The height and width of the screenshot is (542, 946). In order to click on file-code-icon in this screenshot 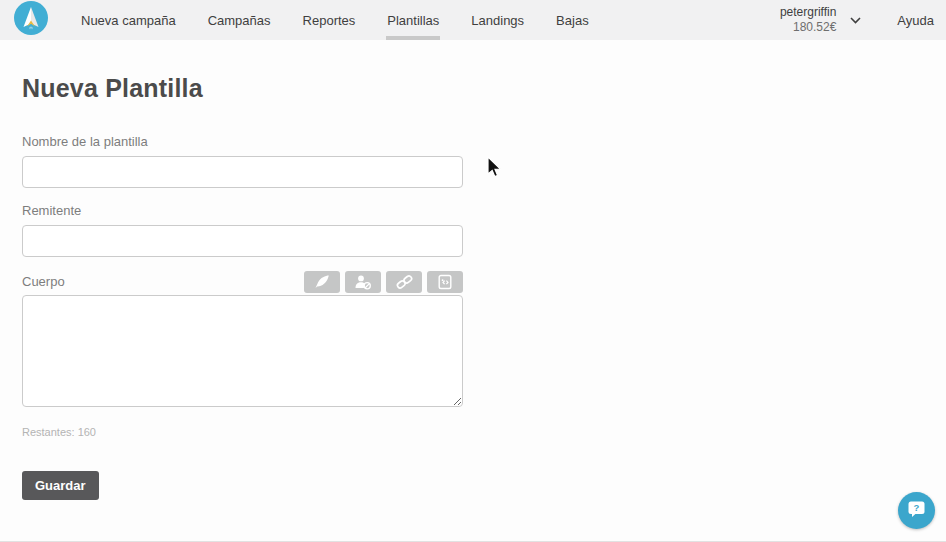, I will do `click(445, 282)`.